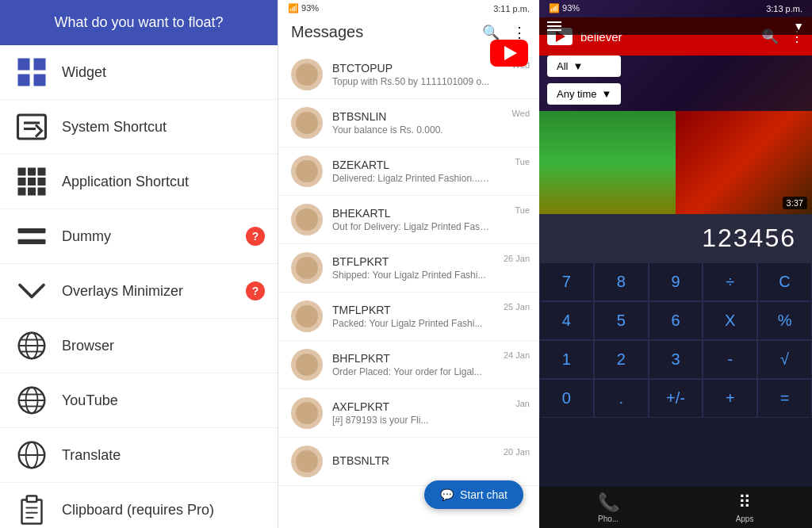 This screenshot has height=528, width=812. I want to click on msg-date: 25 Jan, so click(517, 307).